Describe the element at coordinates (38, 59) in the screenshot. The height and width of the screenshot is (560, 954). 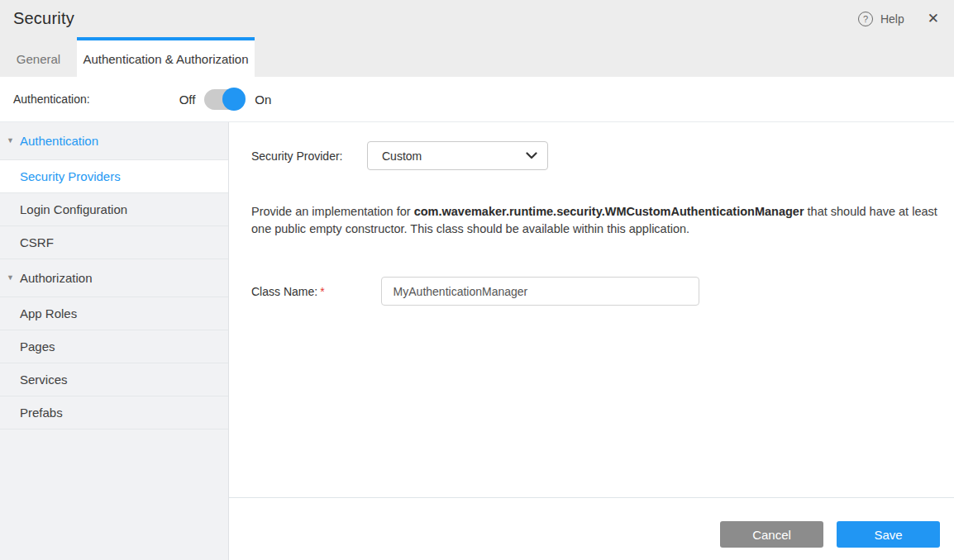
I see `tab-general-label: General` at that location.